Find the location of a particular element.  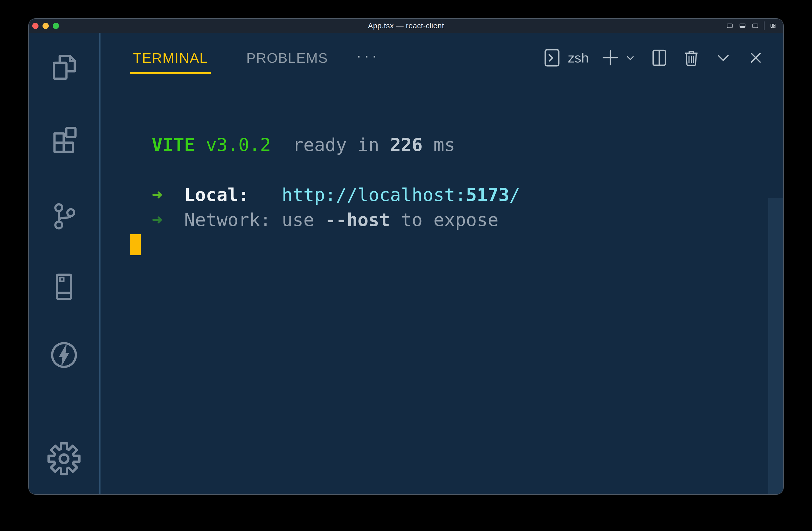

customize-layout-icon is located at coordinates (773, 26).